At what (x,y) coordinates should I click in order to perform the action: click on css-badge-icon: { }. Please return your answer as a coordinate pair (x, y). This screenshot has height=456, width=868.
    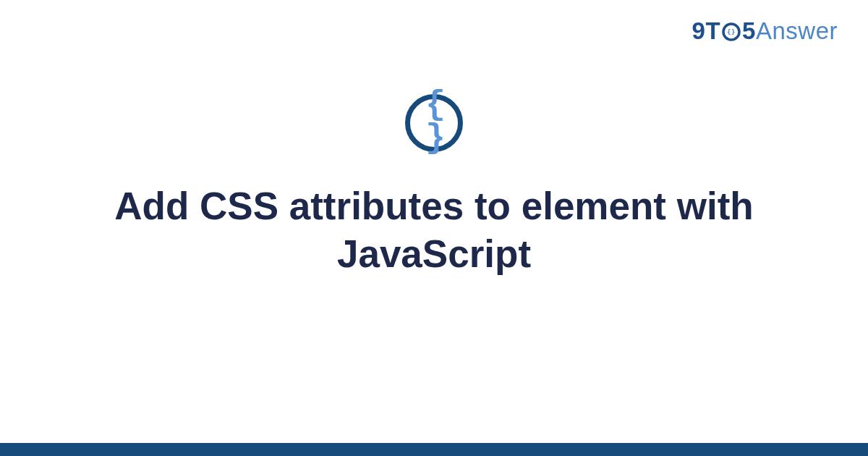
    Looking at the image, I should click on (434, 123).